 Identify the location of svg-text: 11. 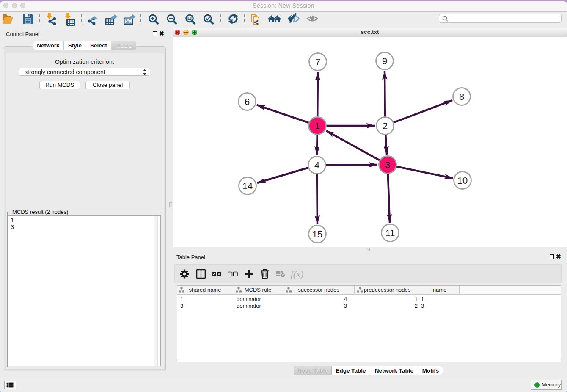
(390, 233).